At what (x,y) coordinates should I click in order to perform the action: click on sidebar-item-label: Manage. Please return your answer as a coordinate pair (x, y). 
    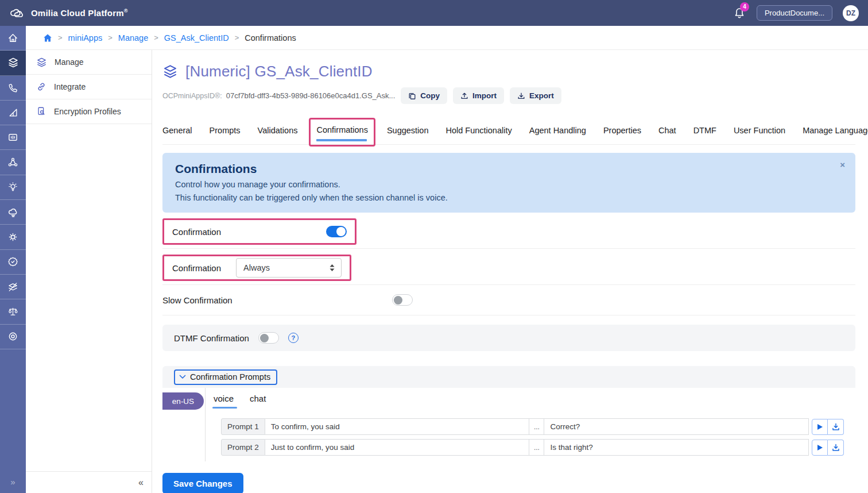
    Looking at the image, I should click on (69, 62).